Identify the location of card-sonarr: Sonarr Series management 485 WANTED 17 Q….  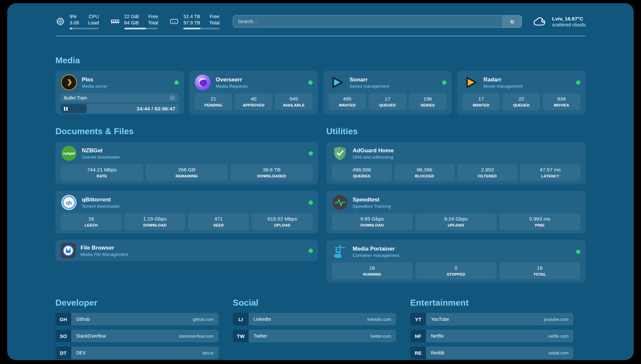
(387, 93).